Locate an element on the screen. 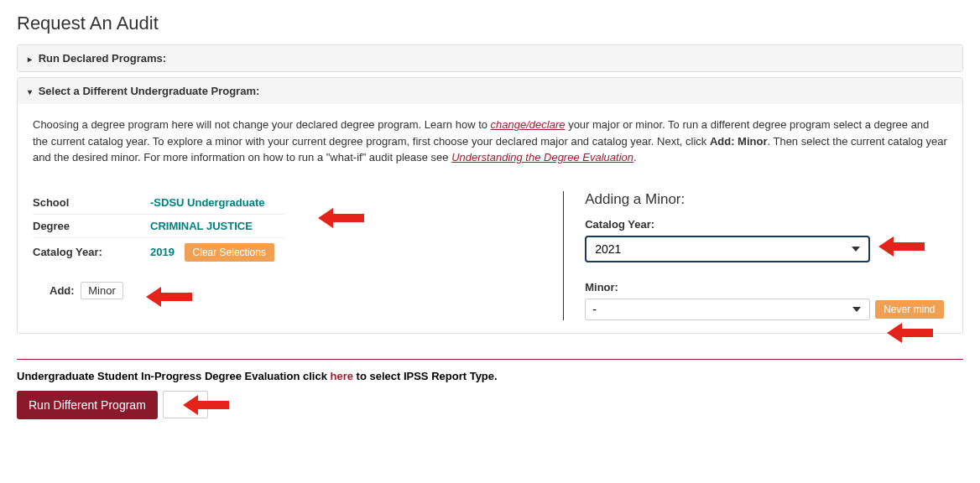 The height and width of the screenshot is (483, 980). add-minor-box: Minor is located at coordinates (102, 290).